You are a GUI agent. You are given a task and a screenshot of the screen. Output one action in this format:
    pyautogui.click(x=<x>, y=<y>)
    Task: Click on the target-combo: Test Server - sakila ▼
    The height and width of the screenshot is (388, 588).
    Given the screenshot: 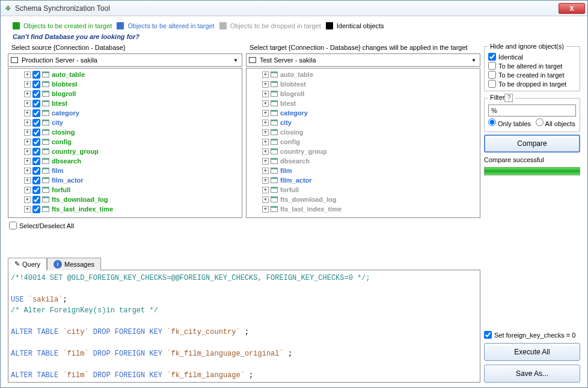 What is the action you would take?
    pyautogui.click(x=363, y=60)
    